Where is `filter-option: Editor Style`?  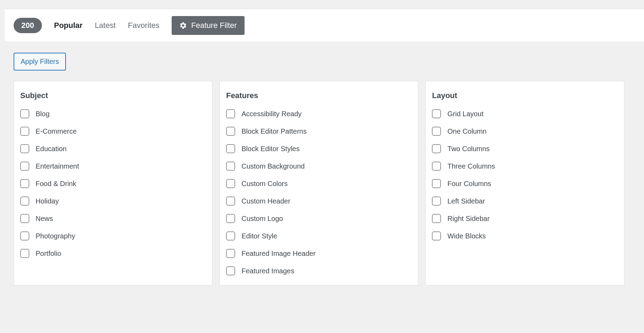
filter-option: Editor Style is located at coordinates (319, 236).